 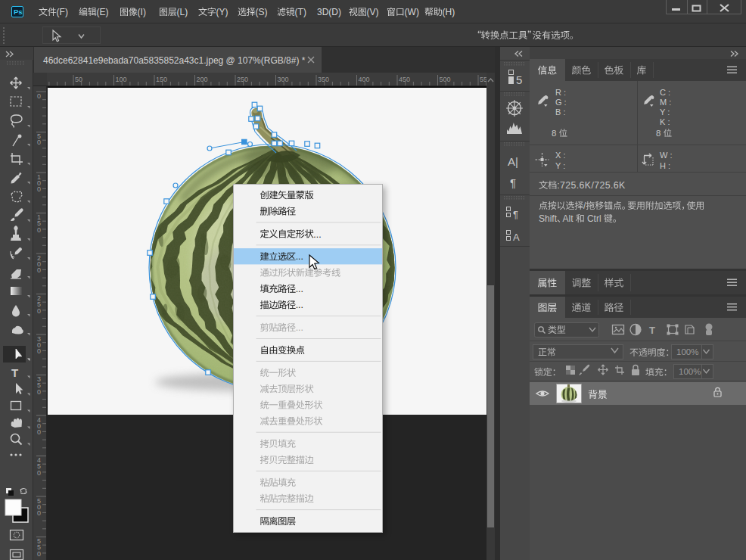 What do you see at coordinates (18, 12) in the screenshot?
I see `svg-text: Ps` at bounding box center [18, 12].